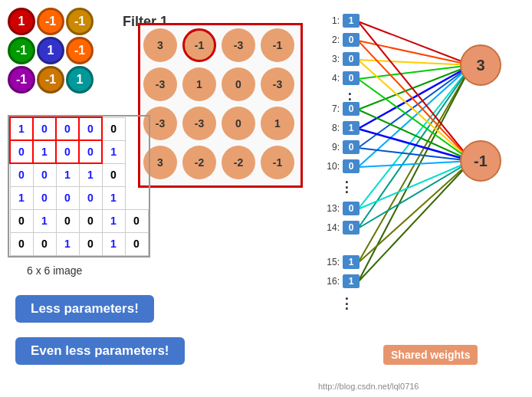 This screenshot has width=532, height=397. Describe the element at coordinates (339, 262) in the screenshot. I see `input-node-15: 15: 1` at that location.